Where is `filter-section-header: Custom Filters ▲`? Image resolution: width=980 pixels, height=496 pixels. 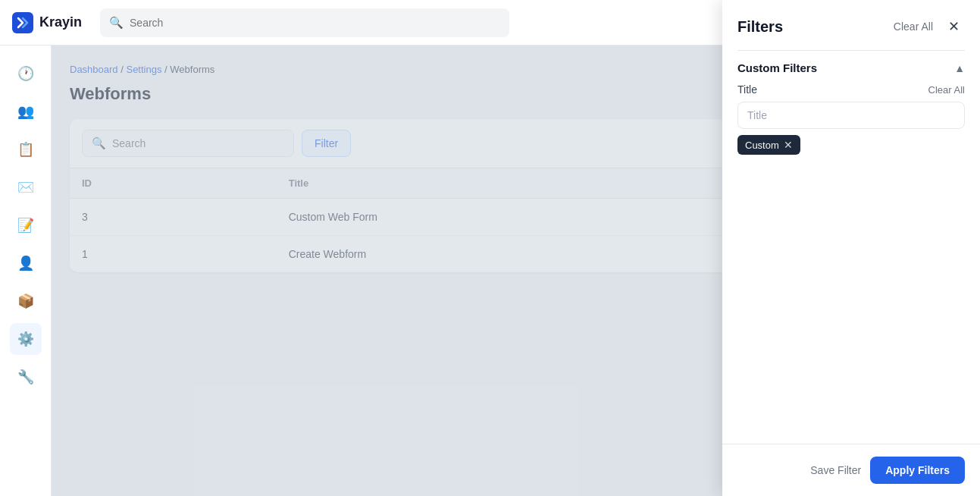
filter-section-header: Custom Filters ▲ is located at coordinates (851, 67).